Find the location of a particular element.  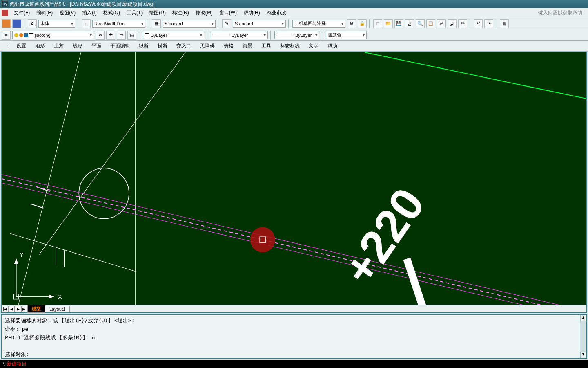

extra-button: ▧ is located at coordinates (504, 24).